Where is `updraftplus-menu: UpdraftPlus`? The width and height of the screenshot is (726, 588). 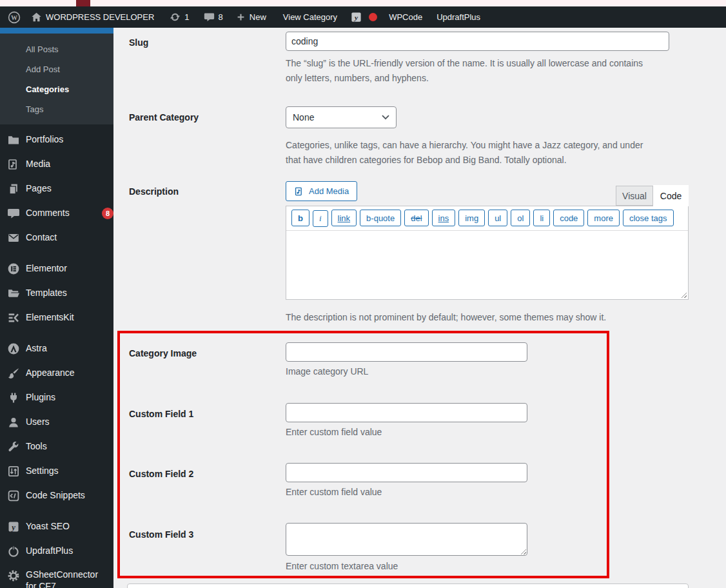
updraftplus-menu: UpdraftPlus is located at coordinates (458, 17).